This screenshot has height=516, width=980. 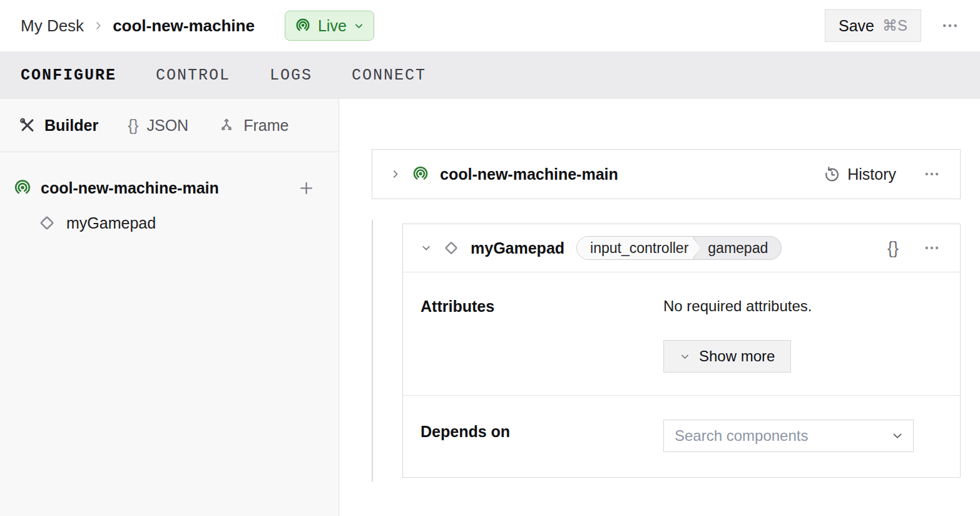 What do you see at coordinates (529, 174) in the screenshot?
I see `part-title: cool-new-machine-main` at bounding box center [529, 174].